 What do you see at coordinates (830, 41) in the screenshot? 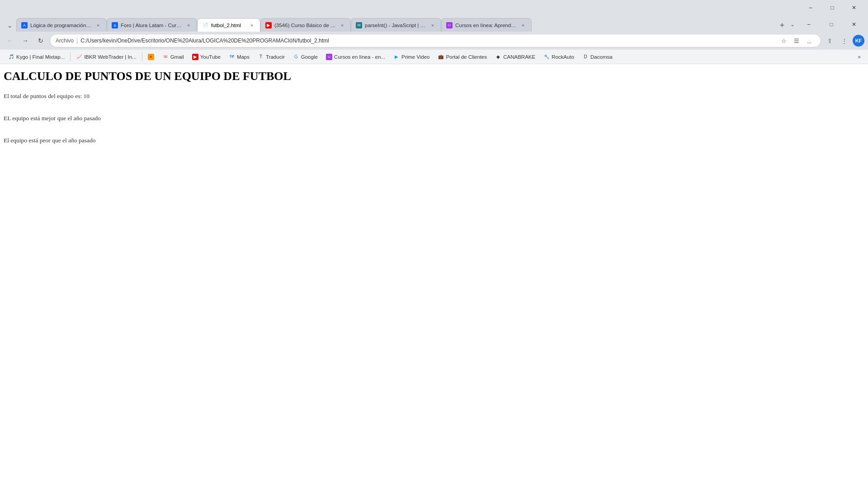
I see `share-button: ⇧` at bounding box center [830, 41].